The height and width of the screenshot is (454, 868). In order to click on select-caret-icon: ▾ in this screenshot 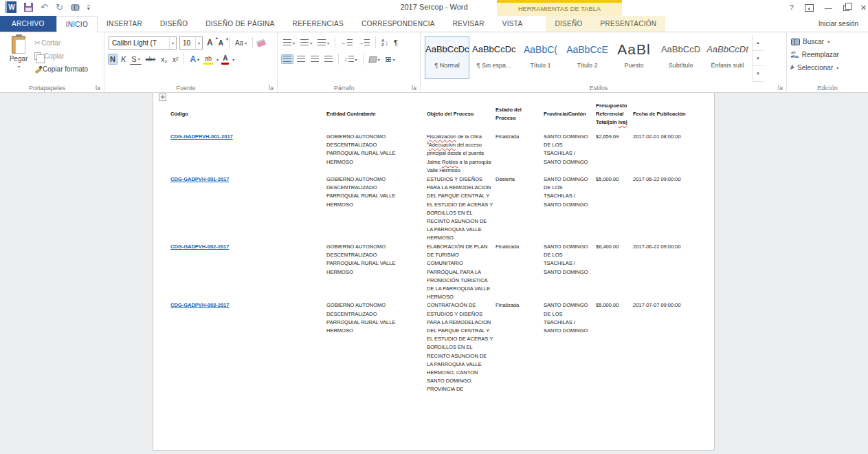, I will do `click(837, 67)`.